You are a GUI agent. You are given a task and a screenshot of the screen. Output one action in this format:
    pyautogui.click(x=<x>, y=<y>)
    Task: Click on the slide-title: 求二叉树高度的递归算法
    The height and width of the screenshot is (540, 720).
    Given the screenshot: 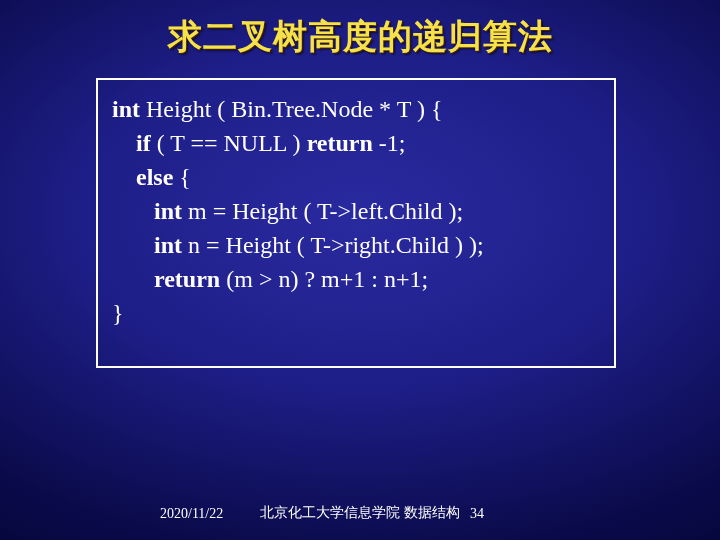 What is the action you would take?
    pyautogui.click(x=360, y=37)
    